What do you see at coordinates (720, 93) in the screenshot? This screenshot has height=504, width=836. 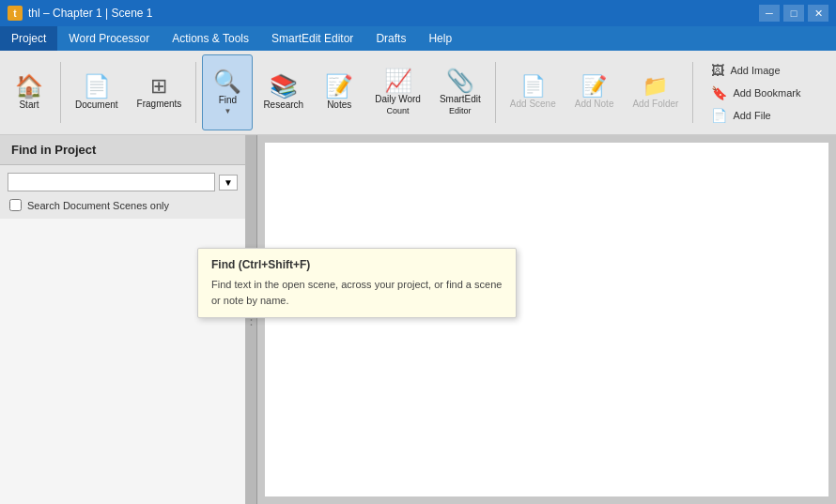 I see `add-bookmark-icon: 🔖` at bounding box center [720, 93].